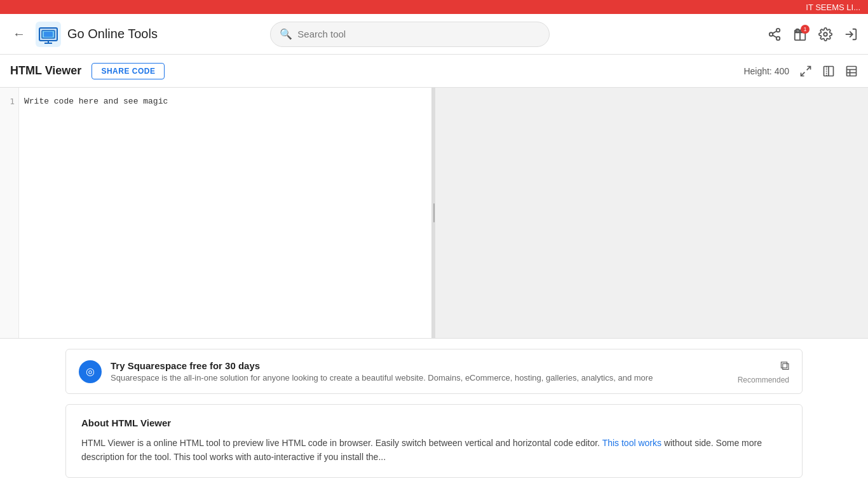 The image size is (868, 488). Describe the element at coordinates (434, 34) in the screenshot. I see `header: ← Go Online Tools 🔍` at that location.